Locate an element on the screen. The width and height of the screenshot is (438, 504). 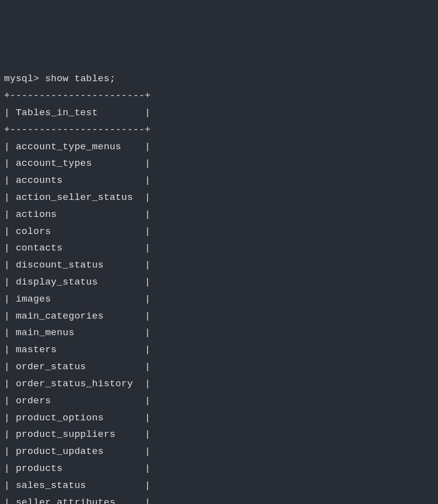
table-row: | orders | is located at coordinates (221, 401).